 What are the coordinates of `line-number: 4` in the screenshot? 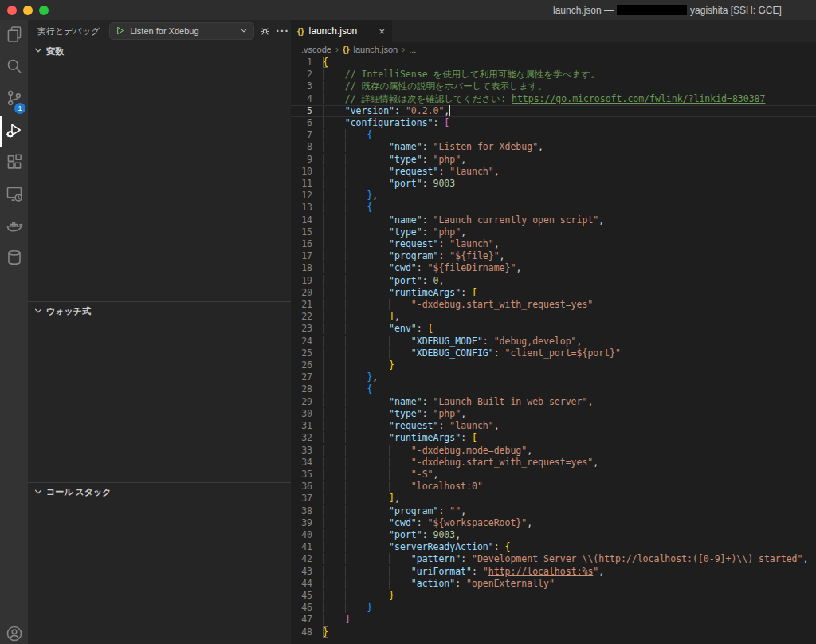 It's located at (307, 99).